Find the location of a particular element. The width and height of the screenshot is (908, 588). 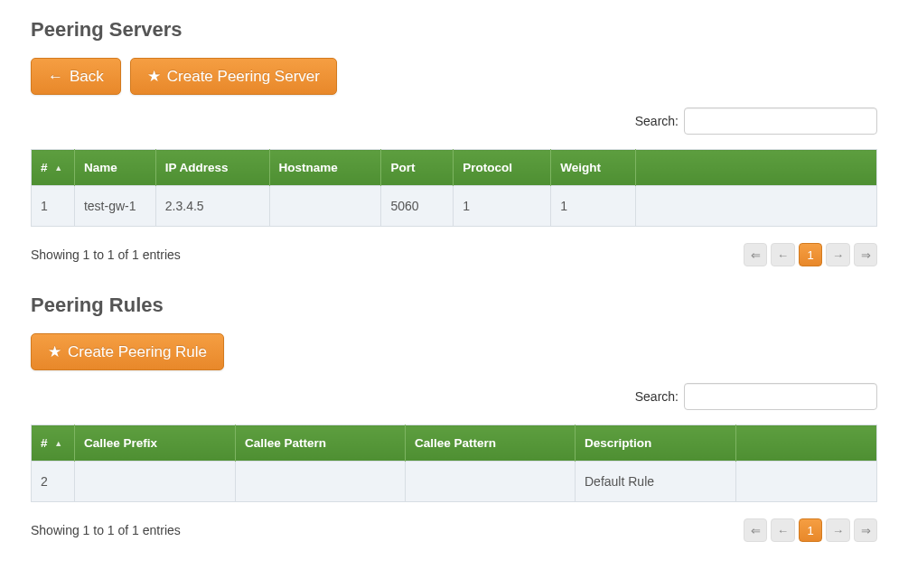

cell-weight: 1 is located at coordinates (594, 206).